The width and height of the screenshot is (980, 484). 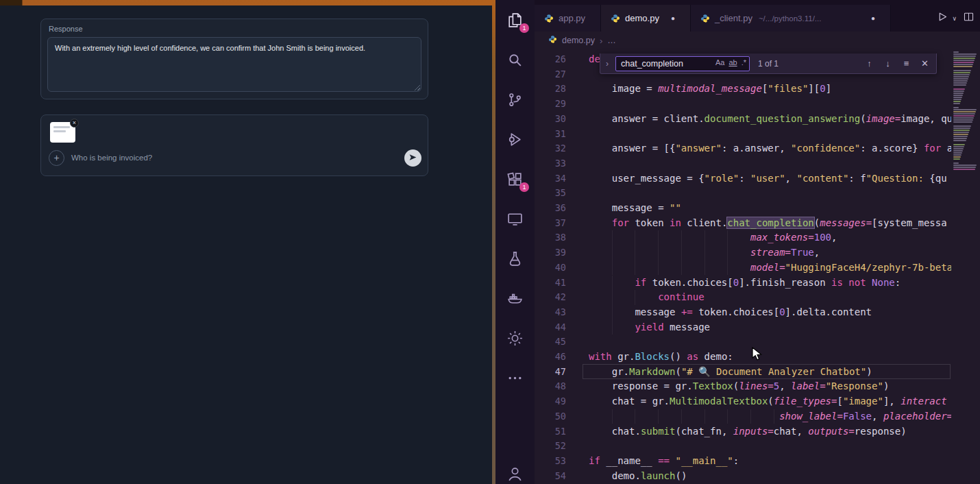 I want to click on close-find-button: ✕, so click(x=925, y=63).